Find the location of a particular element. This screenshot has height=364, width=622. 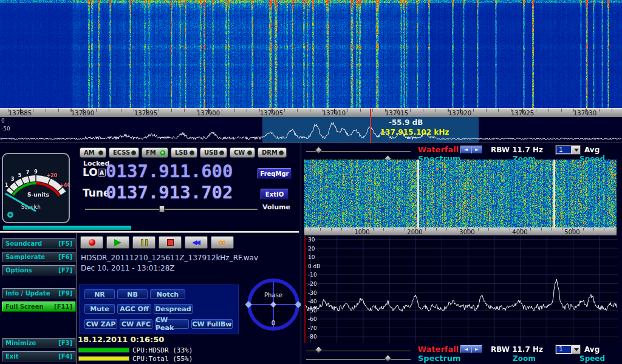

nb-button: NB is located at coordinates (132, 294).